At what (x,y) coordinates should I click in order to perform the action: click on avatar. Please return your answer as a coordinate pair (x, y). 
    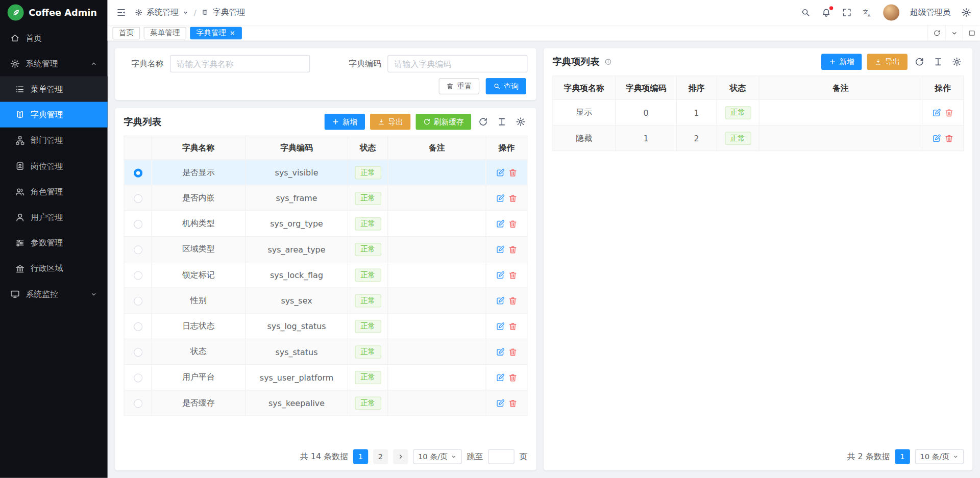
    Looking at the image, I should click on (891, 13).